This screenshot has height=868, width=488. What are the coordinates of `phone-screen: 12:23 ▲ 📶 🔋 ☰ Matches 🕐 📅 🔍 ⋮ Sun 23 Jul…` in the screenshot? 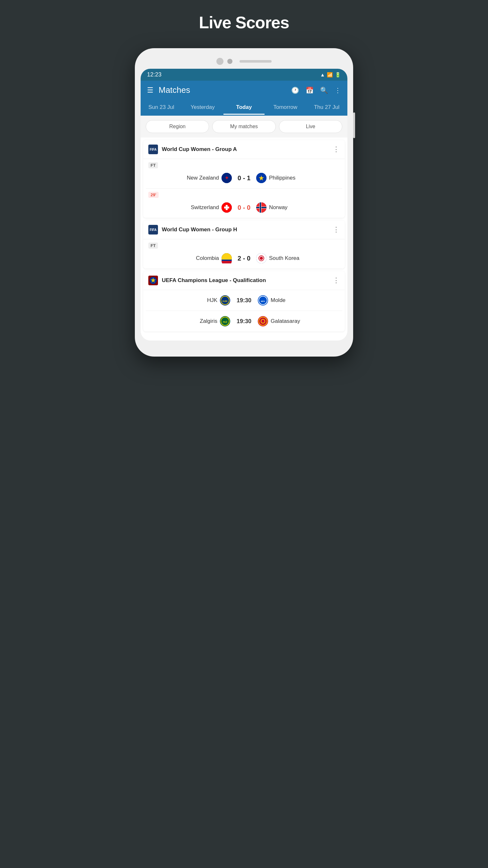 It's located at (244, 205).